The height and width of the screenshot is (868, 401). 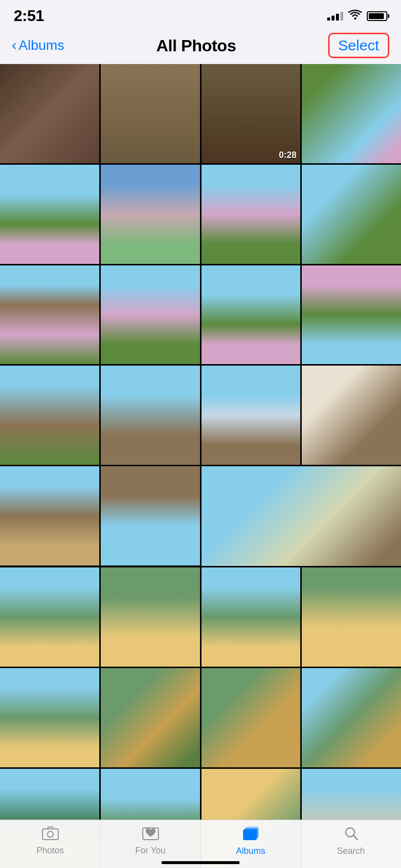 I want to click on select-button: Select, so click(x=359, y=45).